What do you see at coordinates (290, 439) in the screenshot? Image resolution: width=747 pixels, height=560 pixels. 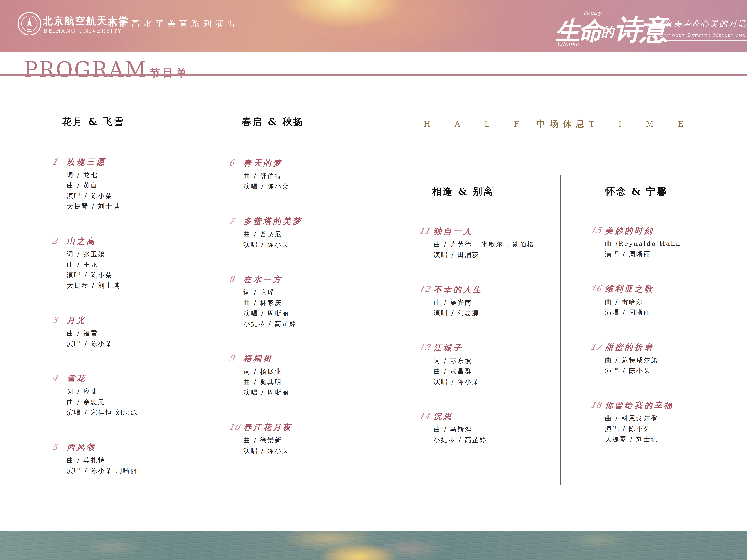 I see `program-item: 10春江花月夜曲 / 徐景新演唱 / 陈小朵` at bounding box center [290, 439].